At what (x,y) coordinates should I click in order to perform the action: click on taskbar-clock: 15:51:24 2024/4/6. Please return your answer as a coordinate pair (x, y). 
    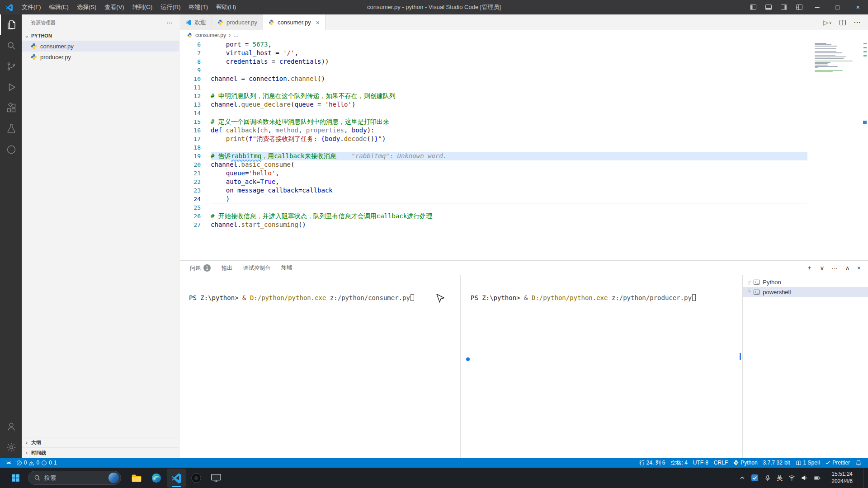
    Looking at the image, I should click on (842, 478).